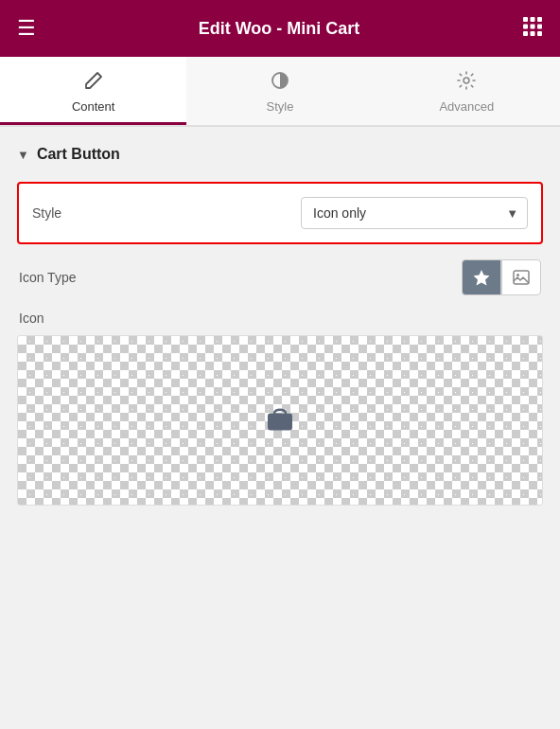 The width and height of the screenshot is (560, 729). I want to click on tab-style-label: Style, so click(280, 106).